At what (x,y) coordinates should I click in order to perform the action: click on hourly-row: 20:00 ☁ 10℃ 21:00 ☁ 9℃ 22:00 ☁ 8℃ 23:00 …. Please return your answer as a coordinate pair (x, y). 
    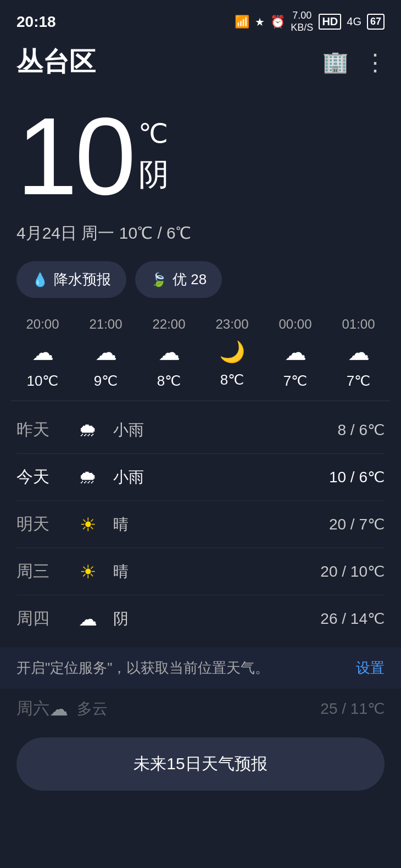
    Looking at the image, I should click on (200, 353).